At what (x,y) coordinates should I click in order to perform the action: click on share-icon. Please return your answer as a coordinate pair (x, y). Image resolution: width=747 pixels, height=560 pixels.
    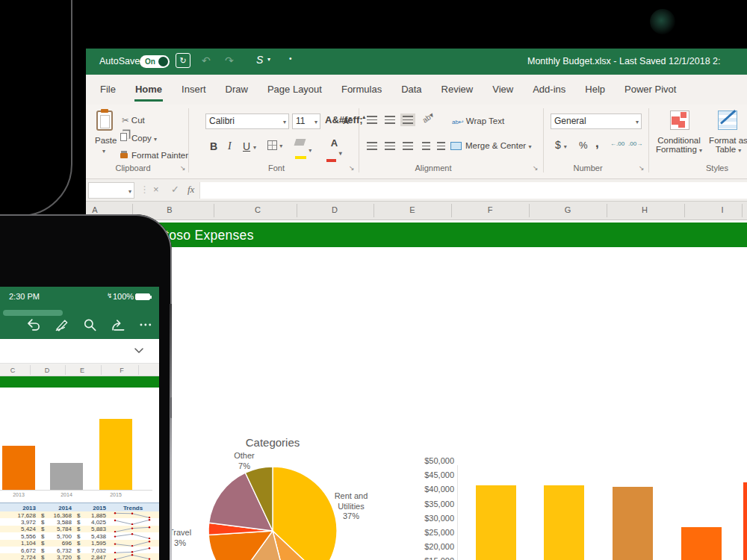
    Looking at the image, I should click on (119, 325).